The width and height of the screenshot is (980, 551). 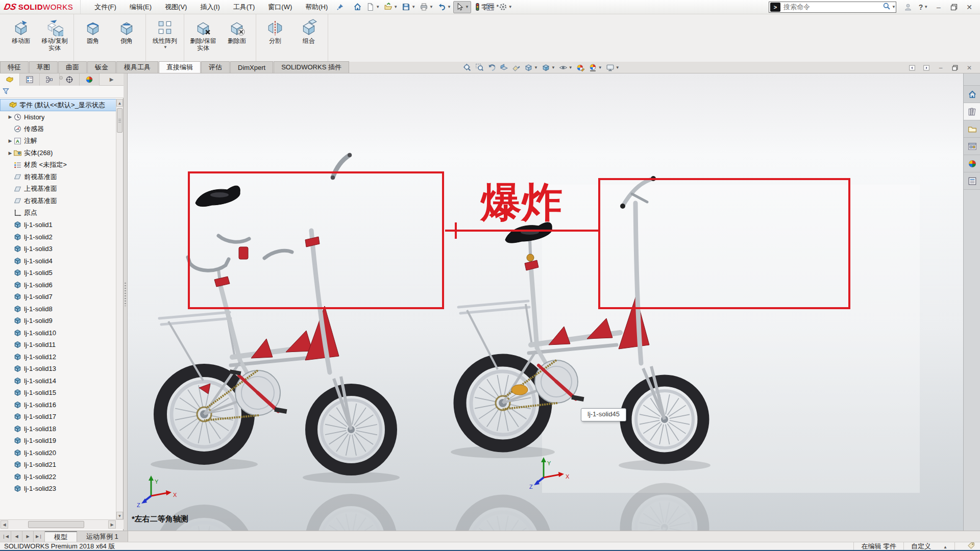 I want to click on linear-pattern-dropdown-icon: ▼, so click(x=165, y=47).